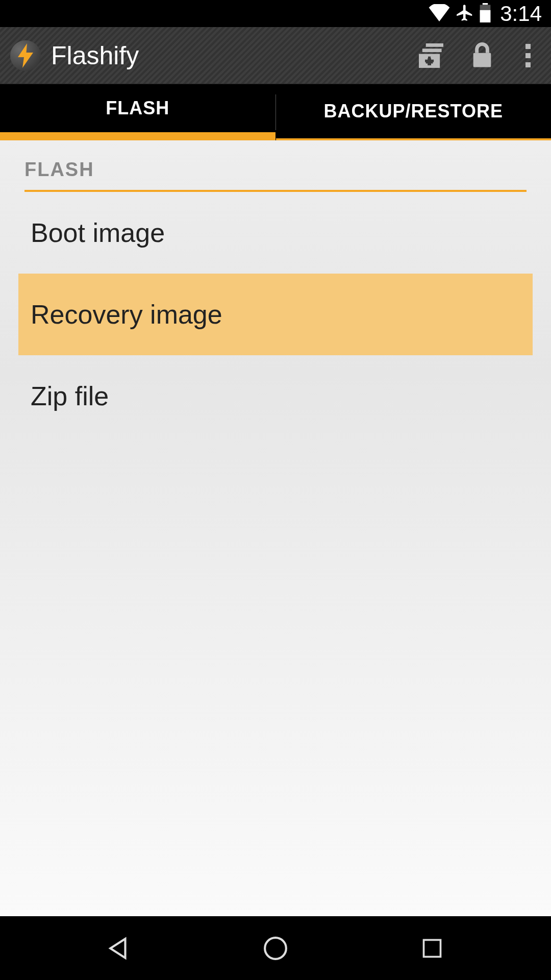 The image size is (551, 980). I want to click on tab-backup-label: BACKUP/RESTORE, so click(413, 111).